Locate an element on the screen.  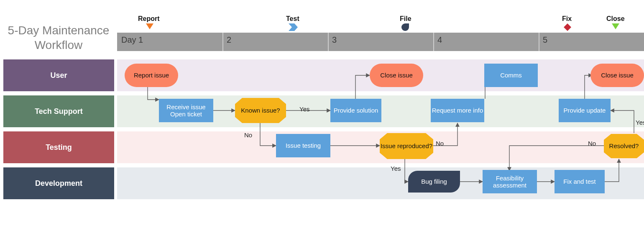
node-request-more-info: Request more info is located at coordinates (457, 110).